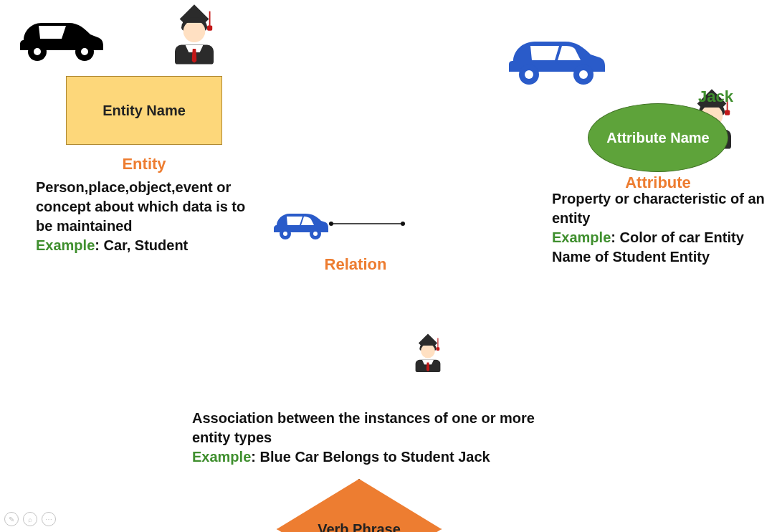 This screenshot has height=532, width=777. What do you see at coordinates (658, 208) in the screenshot?
I see `attribute-desc-text: Property or characteristic of an entity` at bounding box center [658, 208].